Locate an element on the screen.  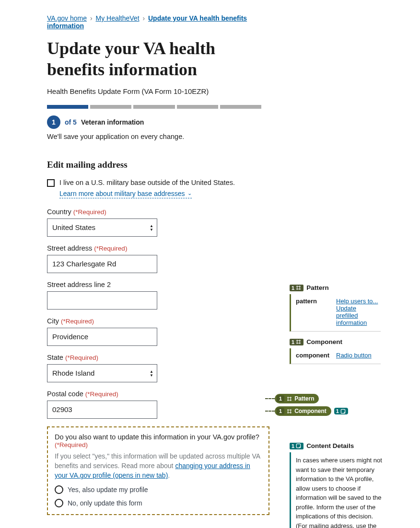
postal-label: Postal code (*Required) is located at coordinates (154, 394).